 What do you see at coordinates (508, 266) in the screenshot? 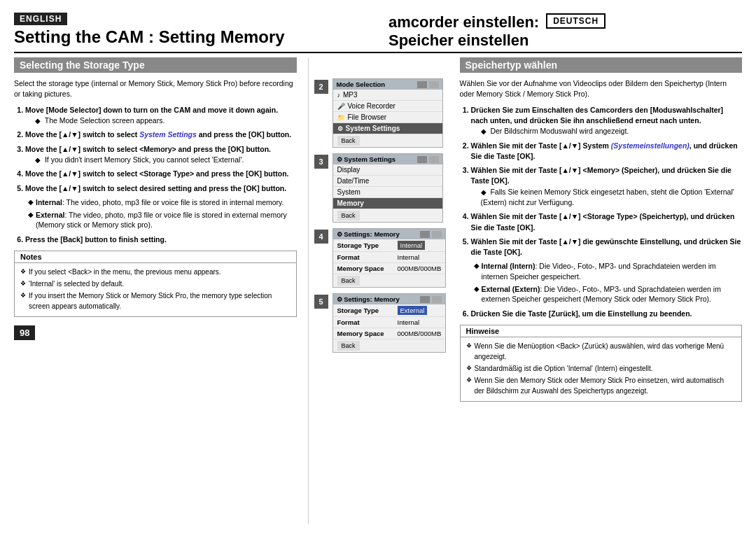
I see `de-internal-label: Internal (Intern)` at bounding box center [508, 266].